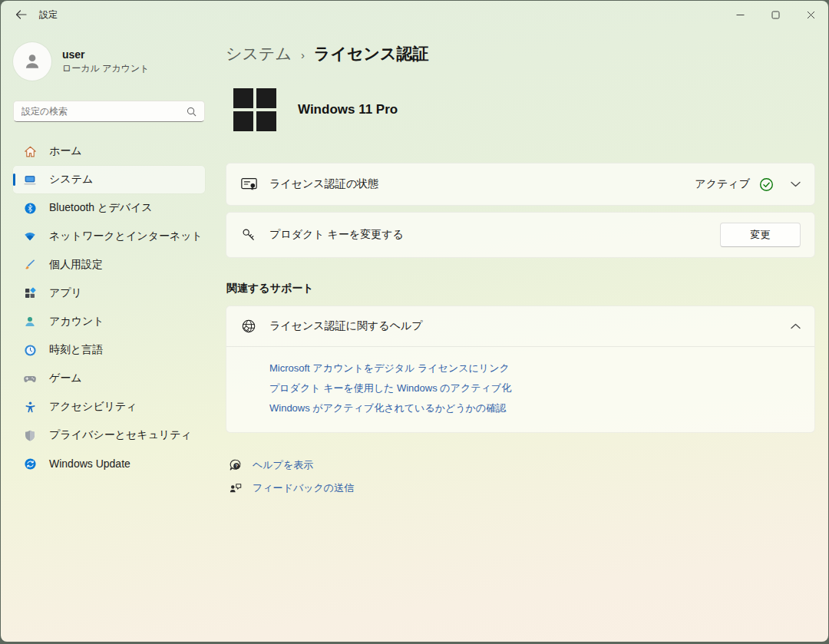  What do you see at coordinates (236, 488) in the screenshot?
I see `feedback-icon` at bounding box center [236, 488].